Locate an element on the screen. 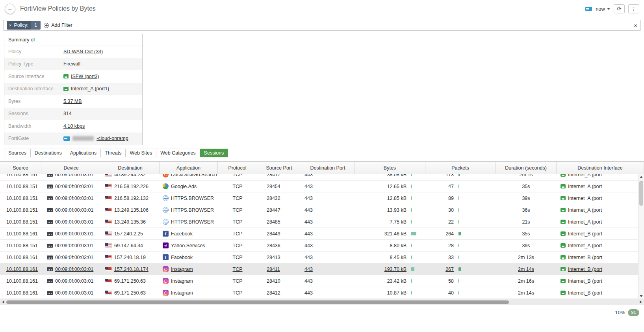 Image resolution: width=644 pixels, height=332 pixels. scroll-down-icon is located at coordinates (641, 296).